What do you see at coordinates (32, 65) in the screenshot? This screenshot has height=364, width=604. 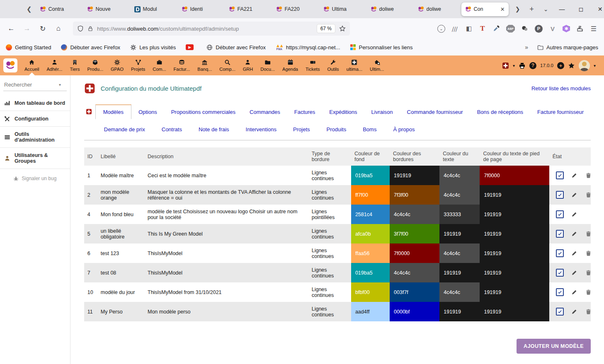 I see `menu-accueil: Accueil` at bounding box center [32, 65].